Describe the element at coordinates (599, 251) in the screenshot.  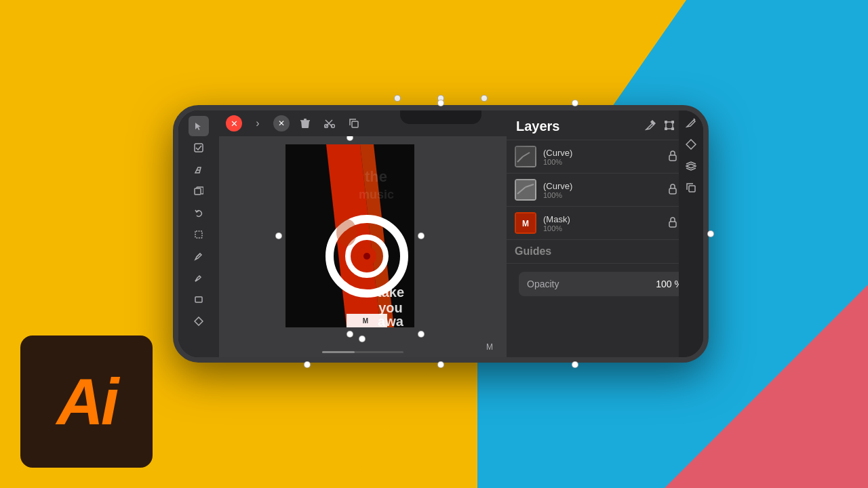
I see `guides-label: Guides` at that location.